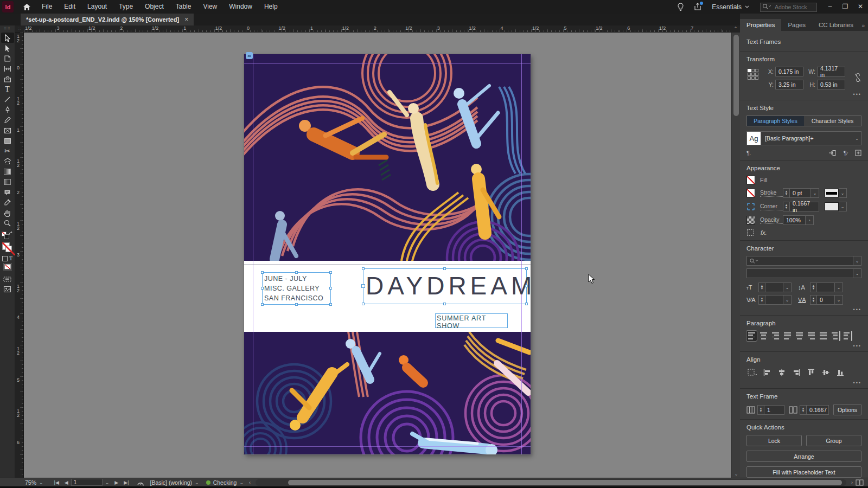  Describe the element at coordinates (752, 373) in the screenshot. I see `align-to-dropdown` at that location.